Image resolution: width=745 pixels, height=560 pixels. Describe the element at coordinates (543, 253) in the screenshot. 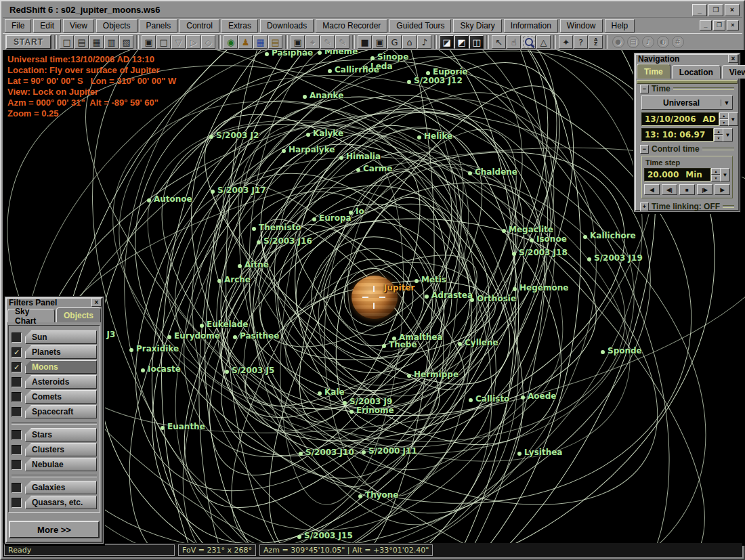

I see `moon-label-s-2003-j18: S/2003 J18` at that location.